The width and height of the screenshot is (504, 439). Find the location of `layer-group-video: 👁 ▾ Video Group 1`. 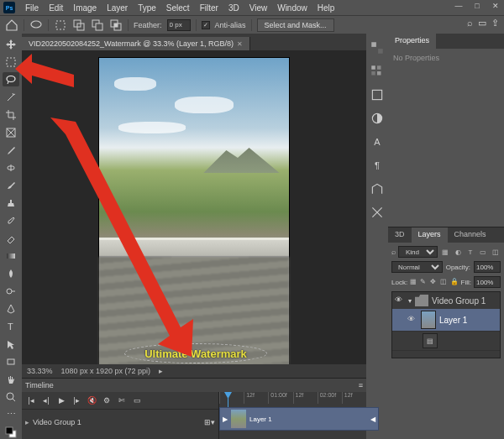

layer-group-video: 👁 ▾ Video Group 1 is located at coordinates (446, 301).